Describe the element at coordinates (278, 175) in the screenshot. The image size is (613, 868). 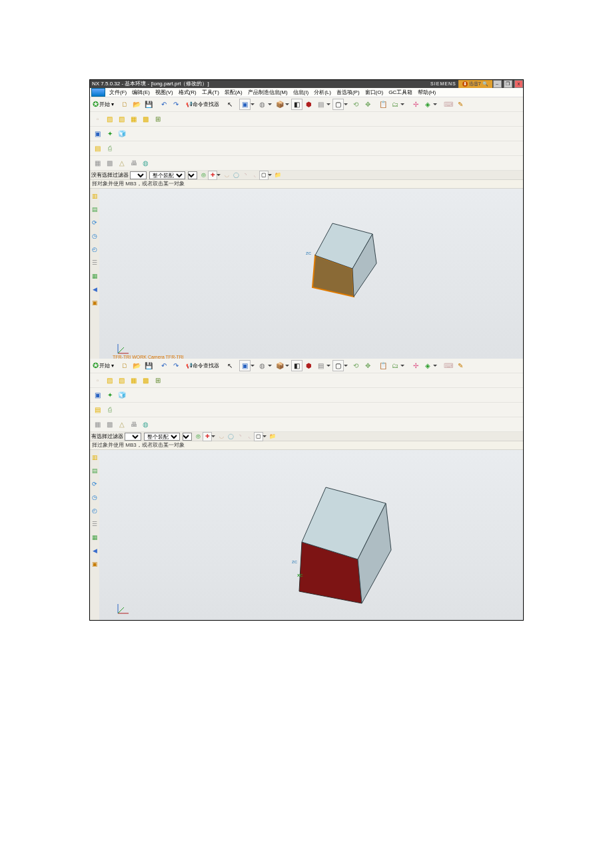
I see `f8-icon: 📁` at that location.